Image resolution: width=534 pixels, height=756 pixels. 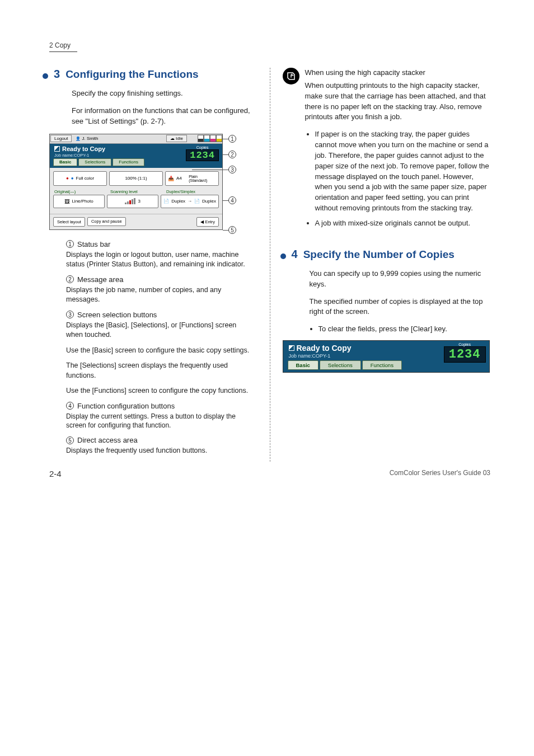 I want to click on copy-panel-screenshot: Logout J. Smith Idle Ready to Copy Job n…, so click(x=151, y=182).